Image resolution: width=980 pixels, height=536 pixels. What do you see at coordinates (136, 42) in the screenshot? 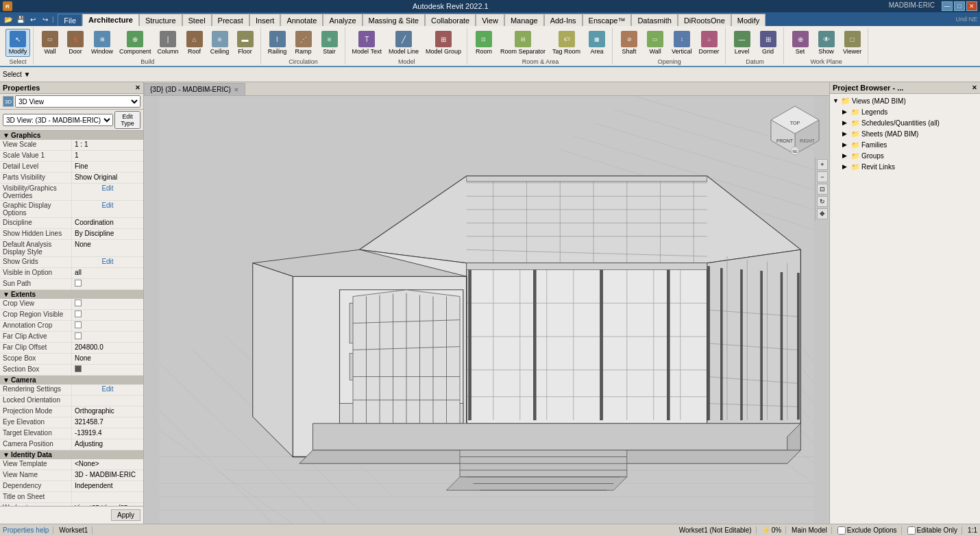
I see `component-button: ⊕Component` at bounding box center [136, 42].